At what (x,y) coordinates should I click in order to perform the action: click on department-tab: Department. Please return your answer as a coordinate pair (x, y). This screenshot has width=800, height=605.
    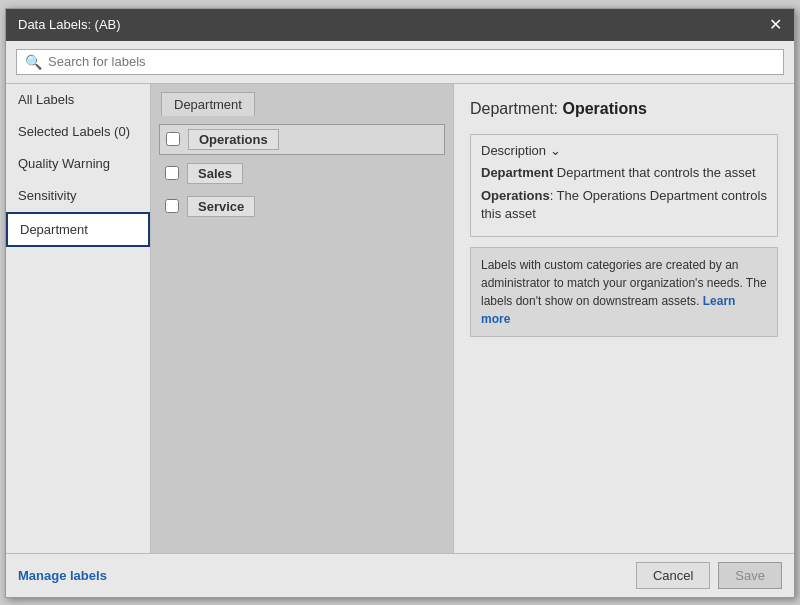
    Looking at the image, I should click on (208, 104).